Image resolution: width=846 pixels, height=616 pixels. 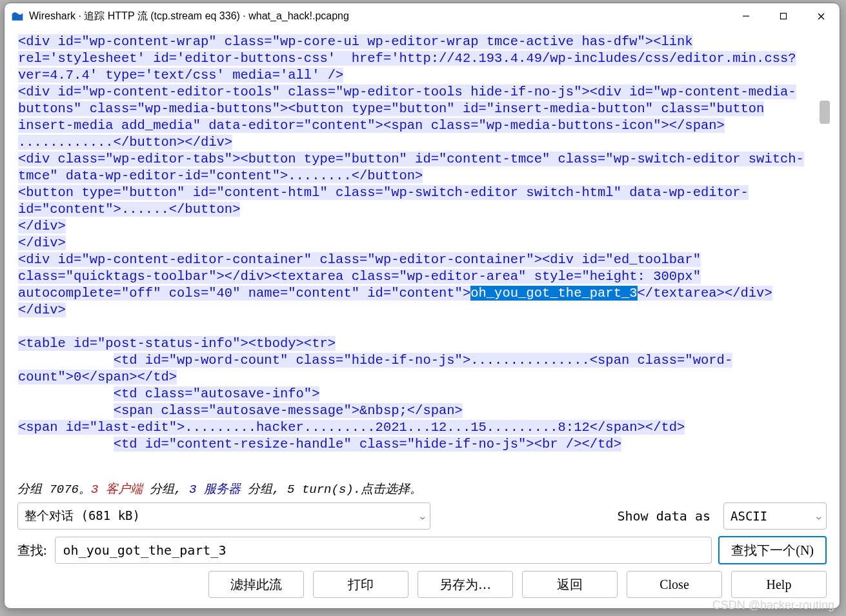 What do you see at coordinates (422, 552) in the screenshot?
I see `controls-row-2: 查找: 查找下一个(N)` at bounding box center [422, 552].